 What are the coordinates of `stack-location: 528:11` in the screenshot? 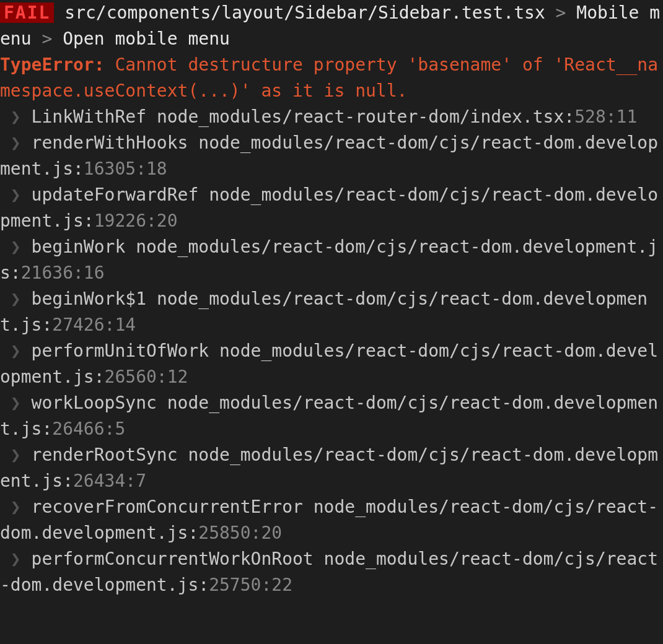 It's located at (606, 116).